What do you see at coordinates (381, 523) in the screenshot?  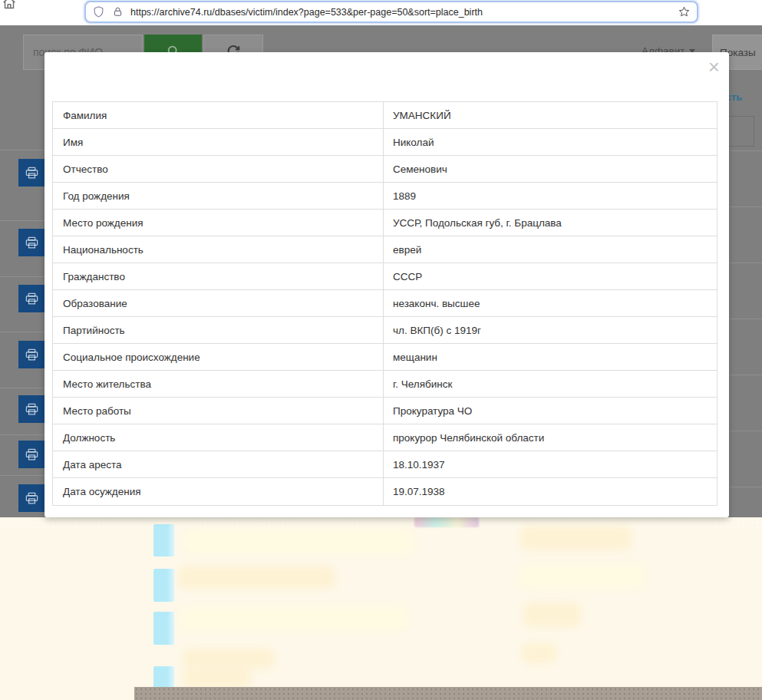 I see `render-noise` at bounding box center [381, 523].